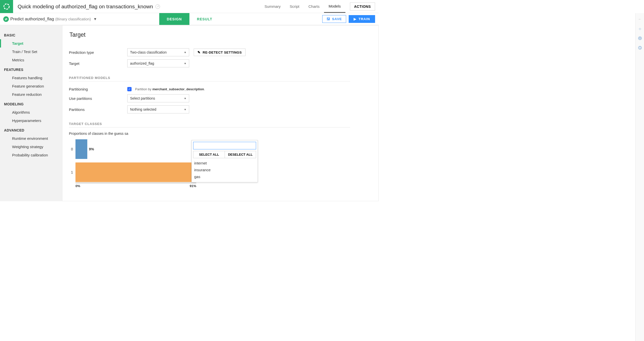  Describe the element at coordinates (209, 154) in the screenshot. I see `select-all-button: SELECT ALL` at that location.